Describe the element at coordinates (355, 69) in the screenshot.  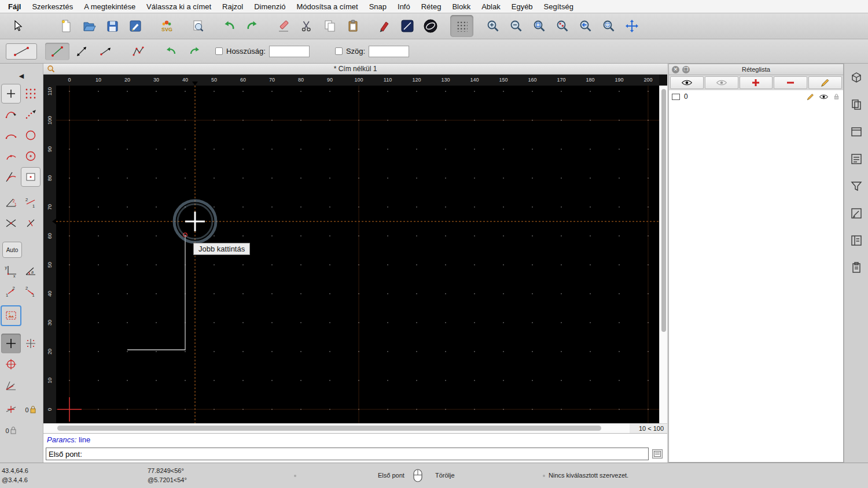
I see `document-tab-title: * Cím nélkül 1` at that location.